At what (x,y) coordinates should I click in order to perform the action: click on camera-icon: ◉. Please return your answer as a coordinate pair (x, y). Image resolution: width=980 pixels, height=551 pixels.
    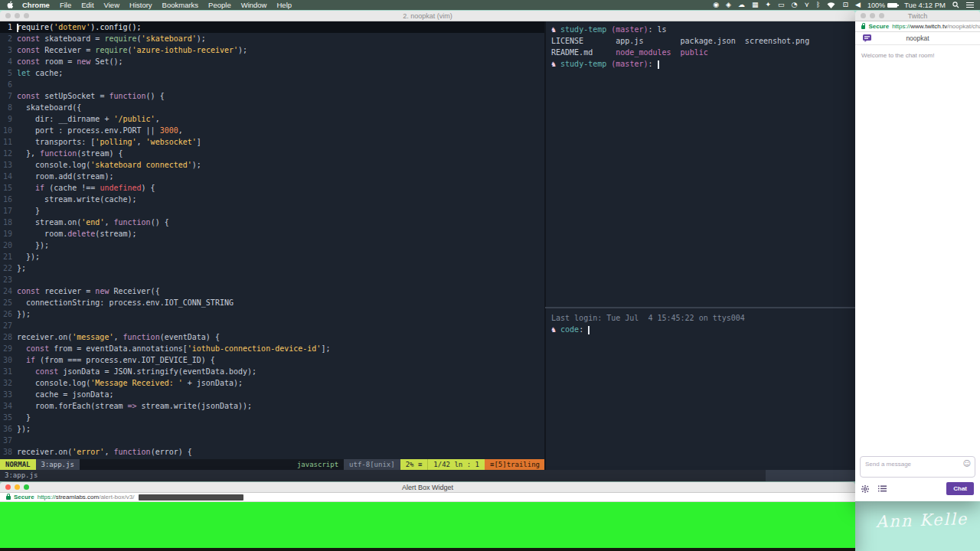
    Looking at the image, I should click on (716, 5).